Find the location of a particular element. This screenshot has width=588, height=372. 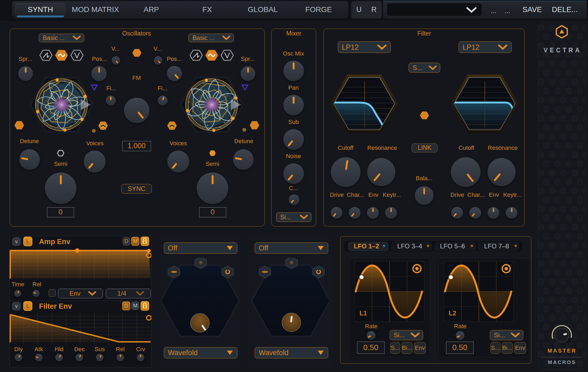

svg-text: L1 is located at coordinates (363, 313).